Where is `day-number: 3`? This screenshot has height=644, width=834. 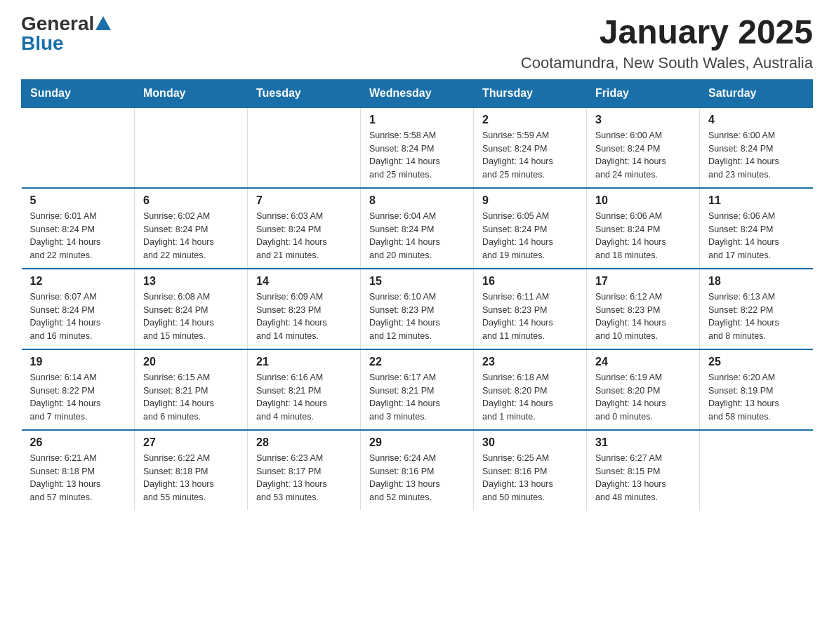
day-number: 3 is located at coordinates (643, 120).